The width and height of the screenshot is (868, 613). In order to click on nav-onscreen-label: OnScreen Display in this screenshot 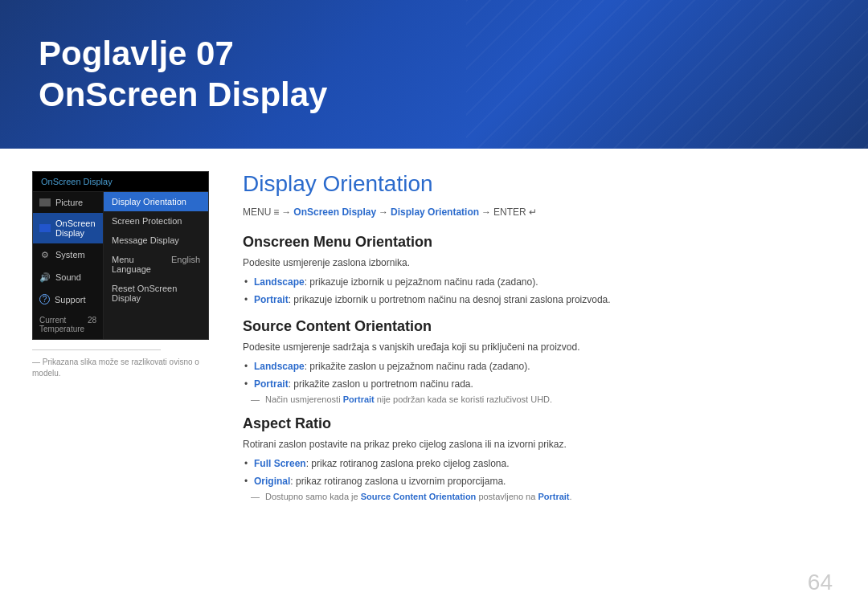, I will do `click(76, 228)`.